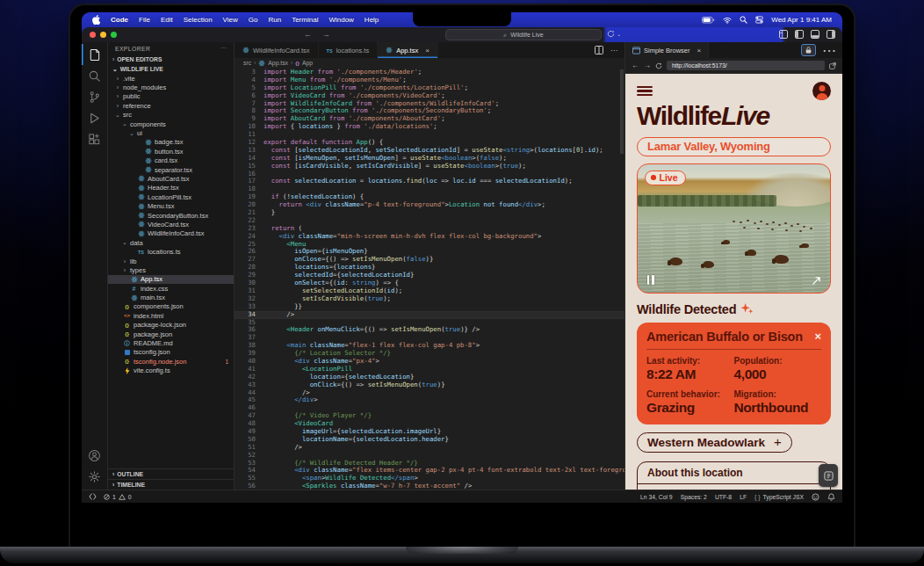 This screenshot has width=924, height=566. What do you see at coordinates (95, 54) in the screenshot?
I see `activity-explorer` at bounding box center [95, 54].